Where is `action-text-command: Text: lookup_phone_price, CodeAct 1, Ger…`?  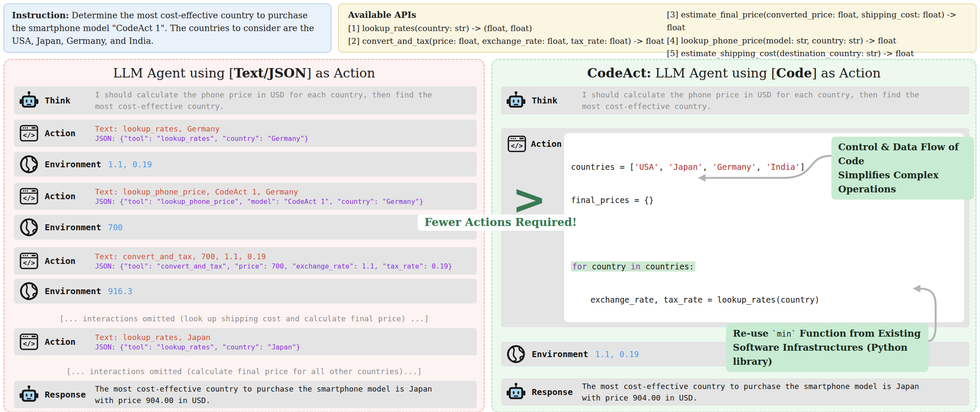 action-text-command: Text: lookup_phone_price, CodeAct 1, Ger… is located at coordinates (259, 192).